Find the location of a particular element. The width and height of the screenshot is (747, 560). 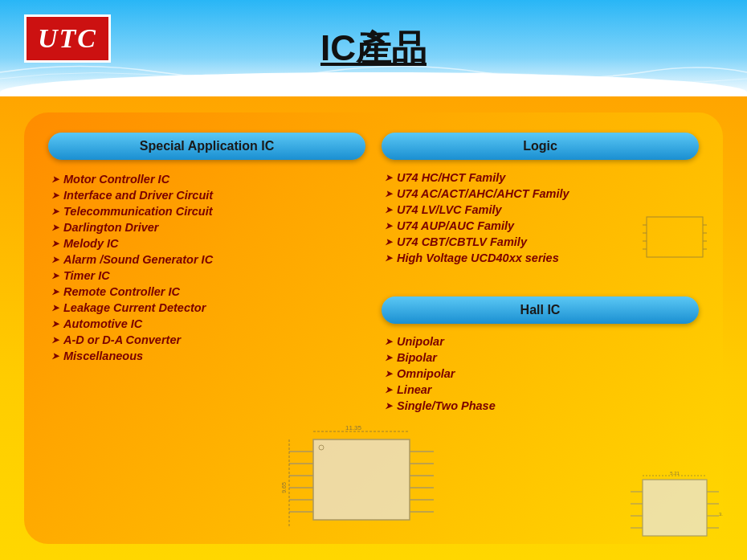

logo: UTC is located at coordinates (67, 39).